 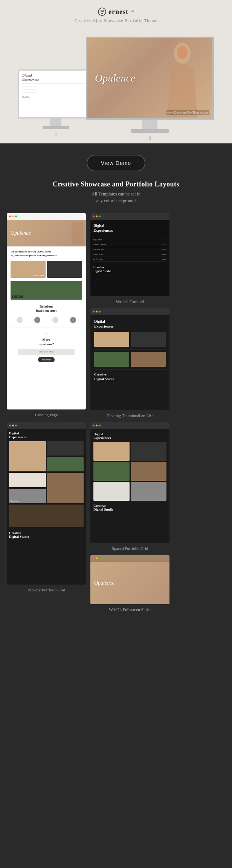 I want to click on right-screen: Opulence www.DownloadNewThemes.com, so click(x=150, y=78).